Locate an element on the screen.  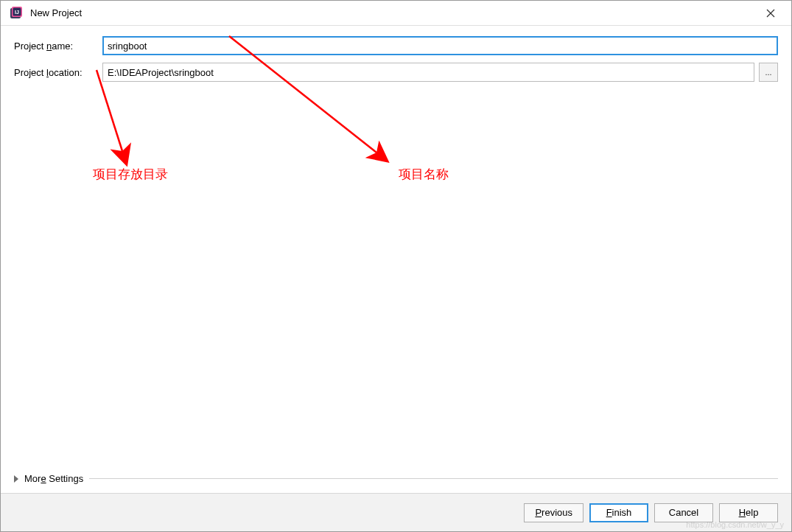
previous-button: Previous is located at coordinates (554, 513).